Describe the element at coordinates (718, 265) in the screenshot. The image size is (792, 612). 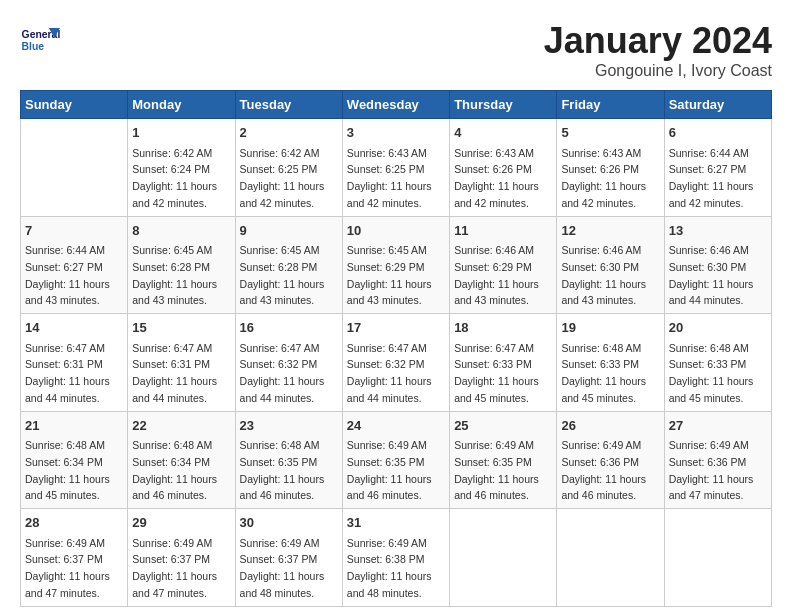
I see `calendar-cell: 13Sunrise: 6:46 AM Sunset: 6:30 PM Dayli…` at that location.